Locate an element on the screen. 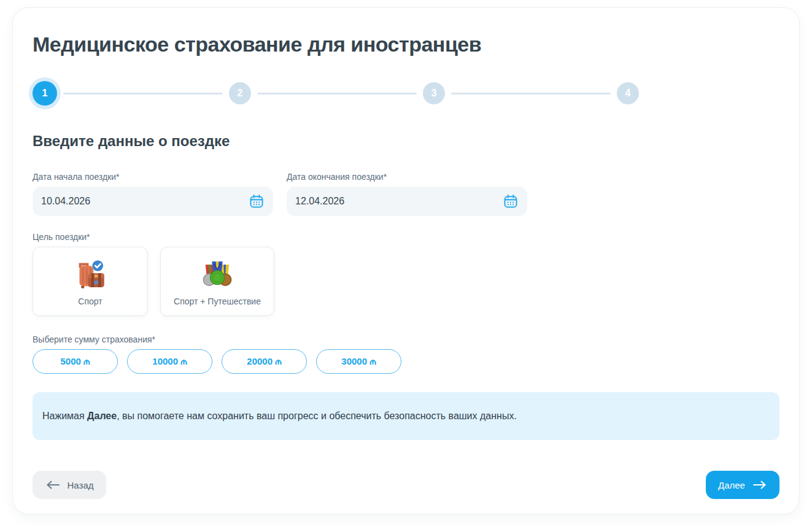  sum-option-20000: 20000 ₼ is located at coordinates (264, 362).